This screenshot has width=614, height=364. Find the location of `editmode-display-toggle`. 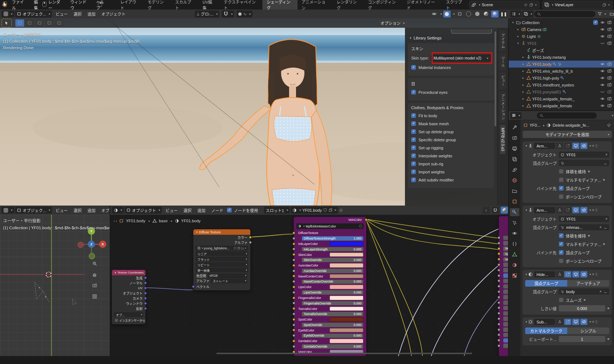

editmode-display-toggle is located at coordinates (560, 322).